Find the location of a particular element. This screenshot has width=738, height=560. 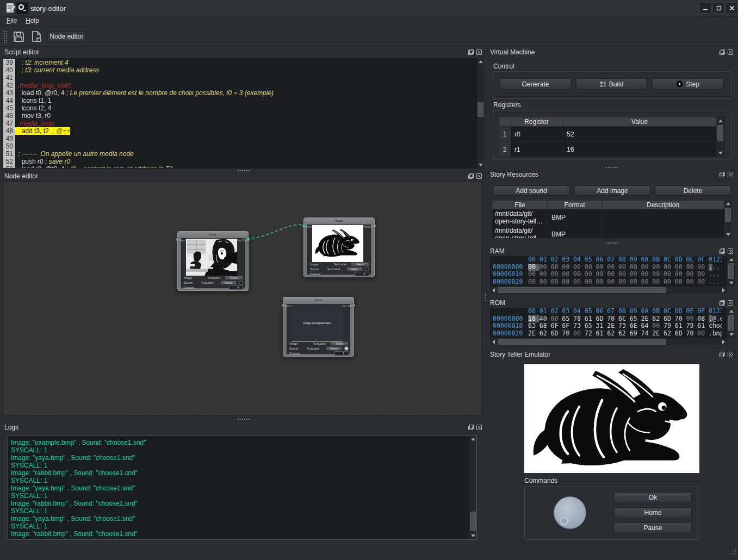

logs-content: Image: "example.bmp" , Sound: "choose1.s… is located at coordinates (243, 487).